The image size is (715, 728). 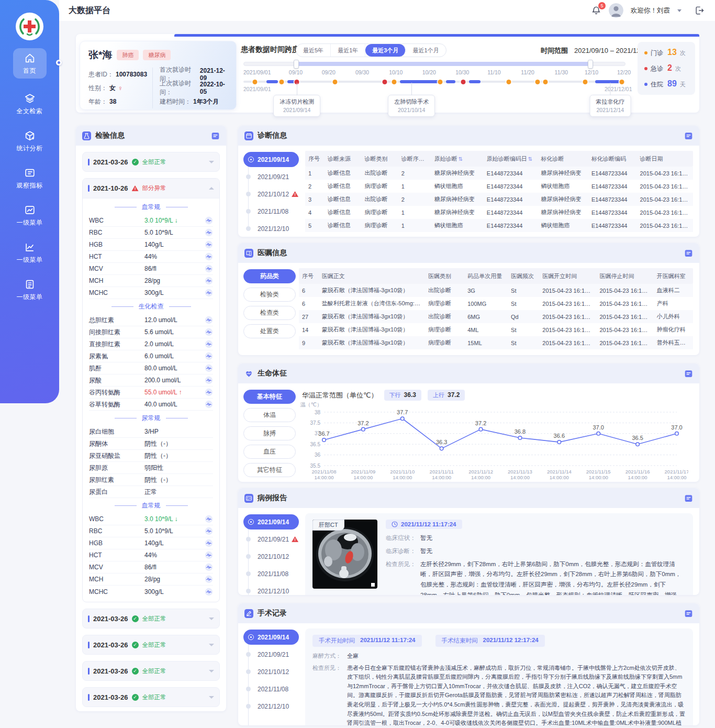 I want to click on range-badge: 下行36.3, so click(x=403, y=395).